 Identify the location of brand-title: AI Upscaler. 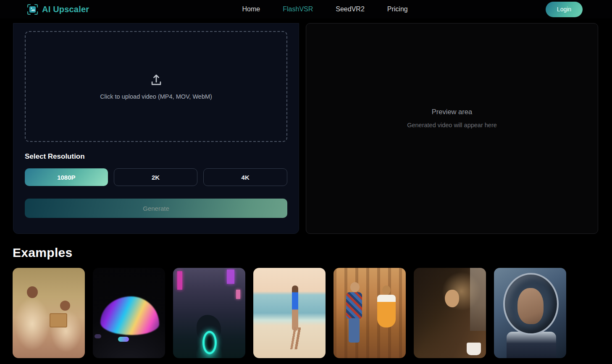
(66, 9).